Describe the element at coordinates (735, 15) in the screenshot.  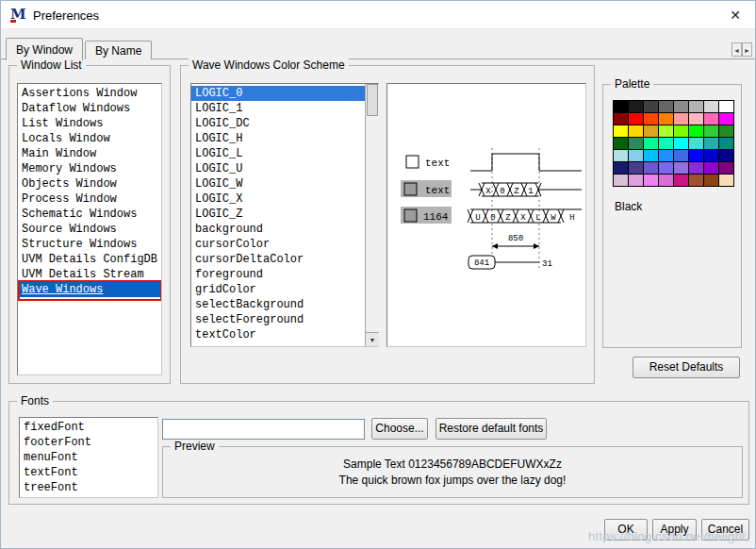
I see `close-icon: ✕` at that location.